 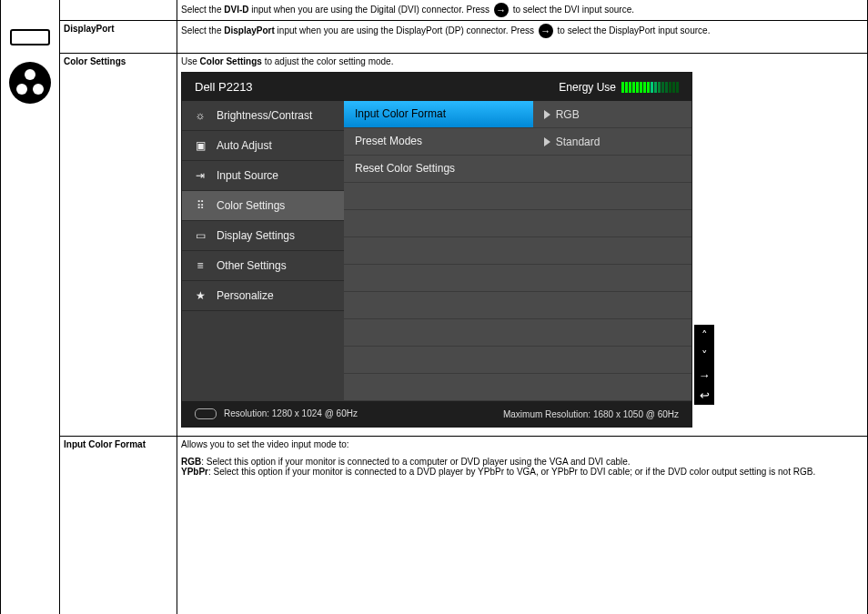 I want to click on text: to select the DisplayPort input source., so click(x=633, y=31).